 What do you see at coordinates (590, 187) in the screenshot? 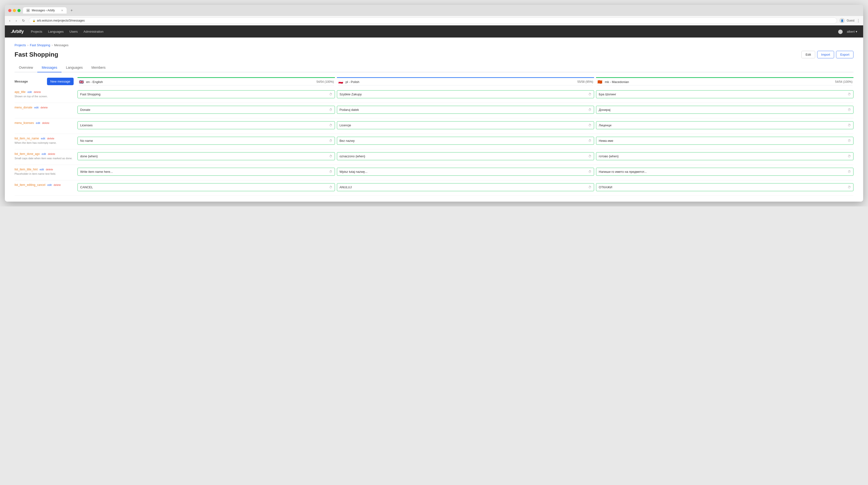
I see `history-button-6-1: ⏱` at bounding box center [590, 187].